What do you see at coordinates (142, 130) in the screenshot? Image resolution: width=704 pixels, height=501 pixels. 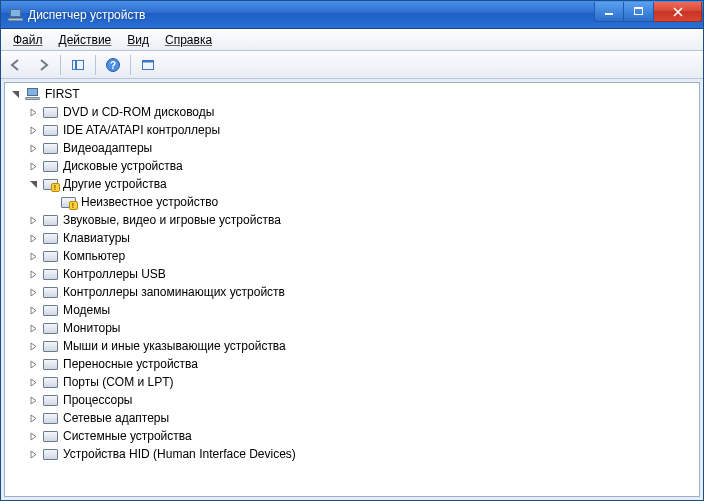 I see `tree-node-label: IDE ATA/ATAPI контроллеры` at bounding box center [142, 130].